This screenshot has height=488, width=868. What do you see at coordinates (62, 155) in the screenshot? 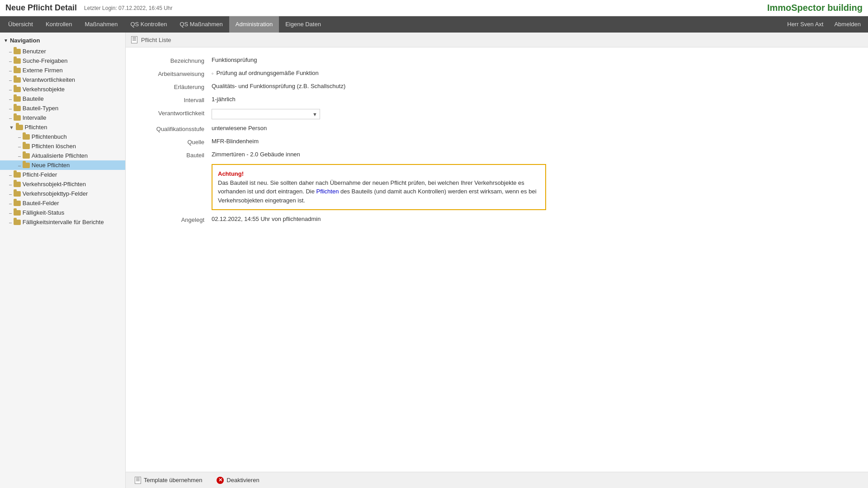
I see `sidebar-item-aktualisierte-pflichten: – Aktualisierte Pflichten` at bounding box center [62, 155].